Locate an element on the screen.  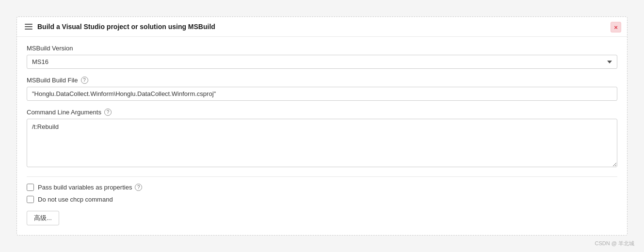
hamburger-icon is located at coordinates (29, 27).